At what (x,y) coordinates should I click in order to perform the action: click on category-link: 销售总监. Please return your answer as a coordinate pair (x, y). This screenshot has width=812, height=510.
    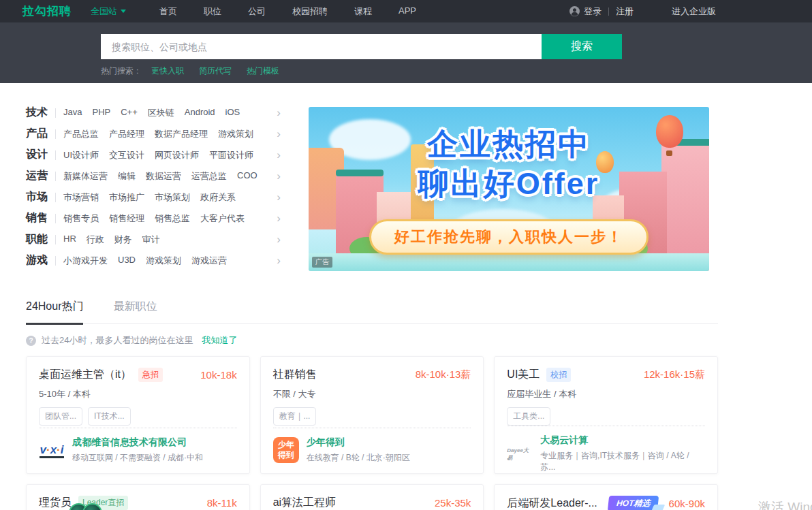
    Looking at the image, I should click on (172, 219).